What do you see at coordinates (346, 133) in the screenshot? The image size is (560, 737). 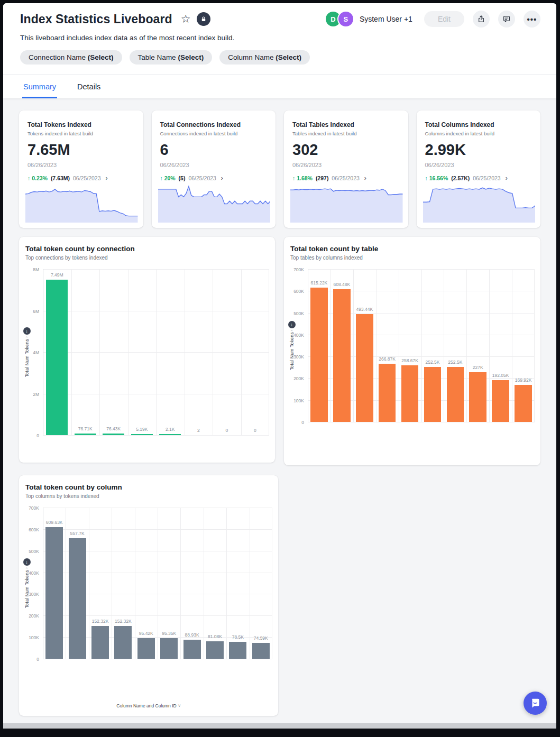 I see `kpi-subtitle: Tables indexed in latest build` at bounding box center [346, 133].